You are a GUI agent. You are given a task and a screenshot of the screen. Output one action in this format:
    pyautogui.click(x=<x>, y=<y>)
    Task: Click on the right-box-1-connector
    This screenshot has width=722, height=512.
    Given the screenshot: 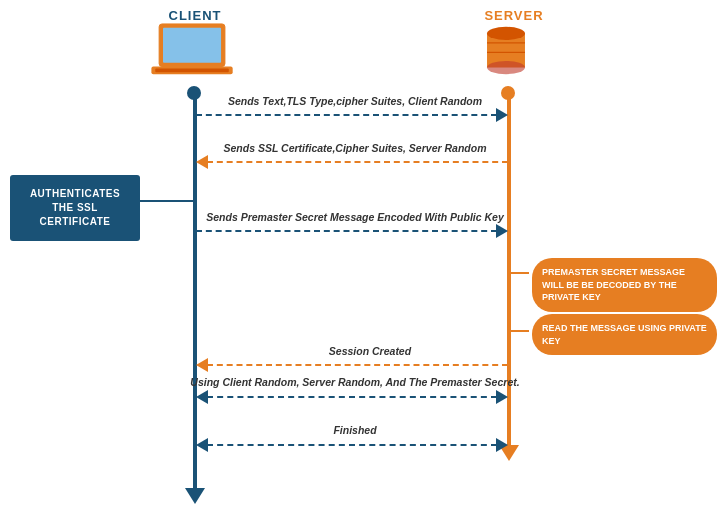 What is the action you would take?
    pyautogui.click(x=520, y=273)
    